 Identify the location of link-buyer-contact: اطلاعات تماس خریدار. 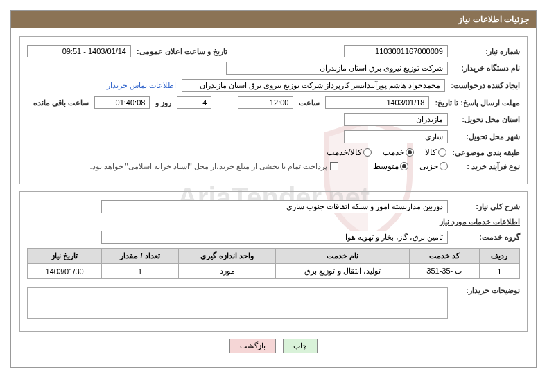
(141, 86).